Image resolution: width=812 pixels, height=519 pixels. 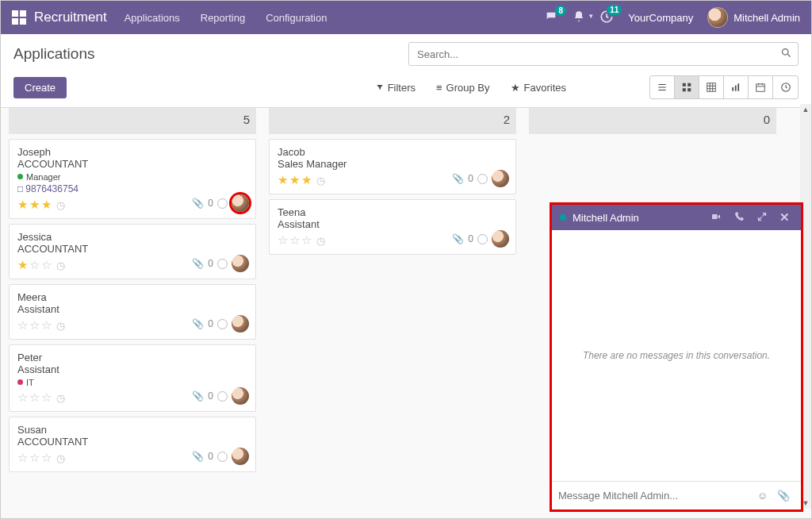 What do you see at coordinates (40, 87) in the screenshot?
I see `create-button: Create` at bounding box center [40, 87].